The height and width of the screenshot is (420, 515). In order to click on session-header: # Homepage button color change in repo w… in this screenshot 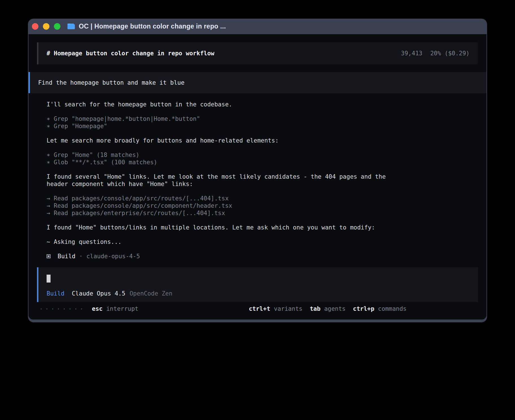, I will do `click(258, 53)`.